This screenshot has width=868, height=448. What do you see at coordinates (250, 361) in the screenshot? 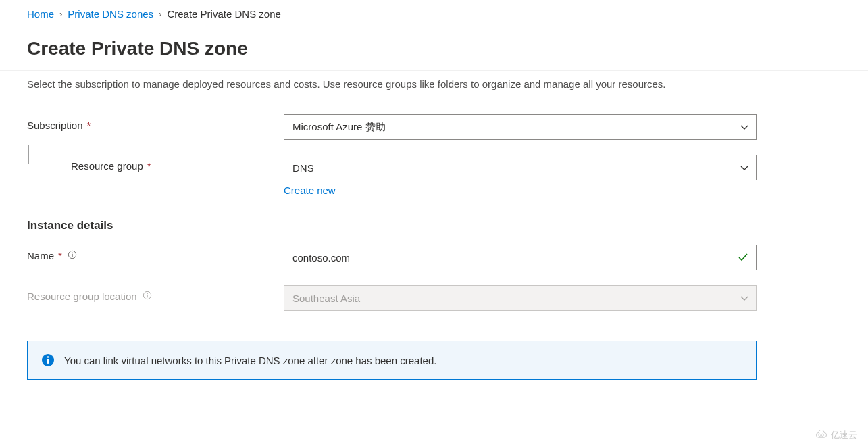
I see `info-banner-text: You can link virtual networks to this Pr…` at bounding box center [250, 361].